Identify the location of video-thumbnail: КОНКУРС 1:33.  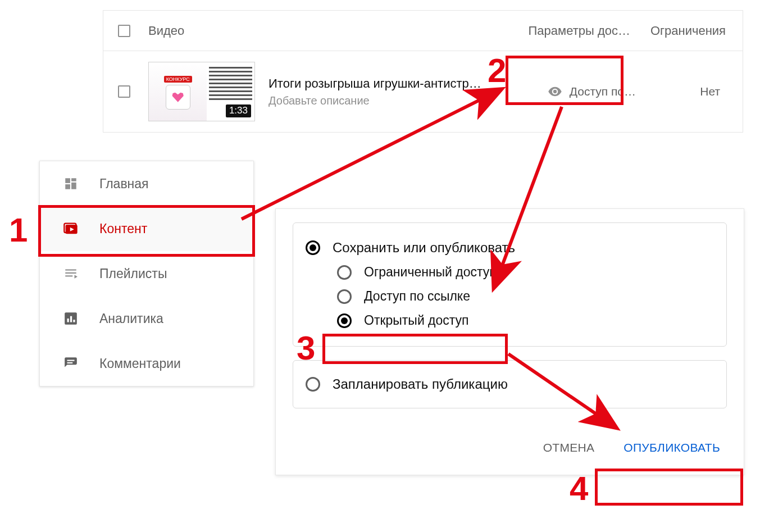
(202, 92).